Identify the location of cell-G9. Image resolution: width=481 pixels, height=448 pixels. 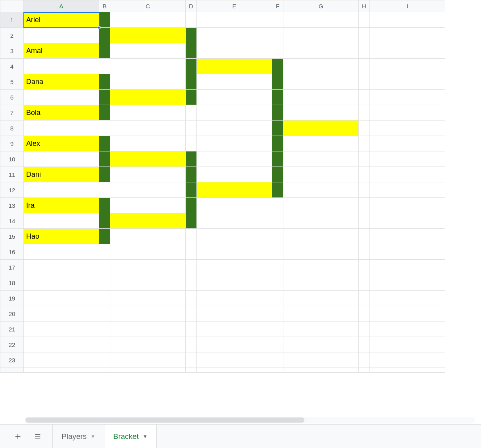
(321, 144).